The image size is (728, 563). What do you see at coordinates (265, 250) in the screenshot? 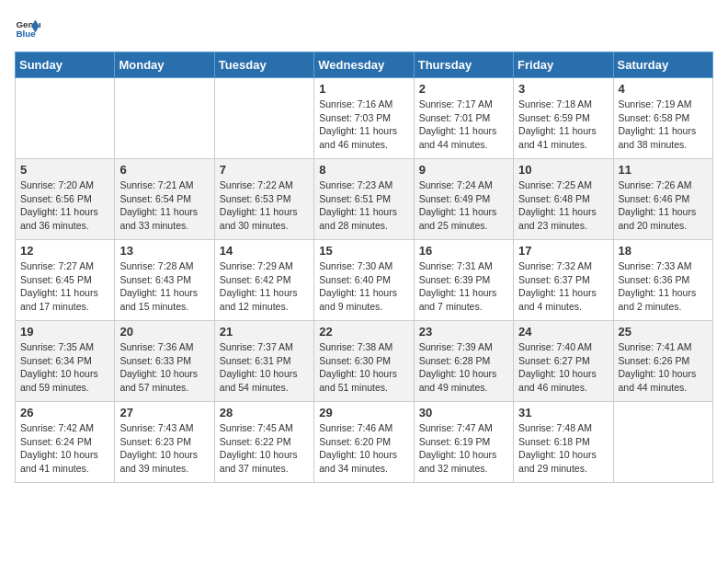
I see `day-number: 14` at bounding box center [265, 250].